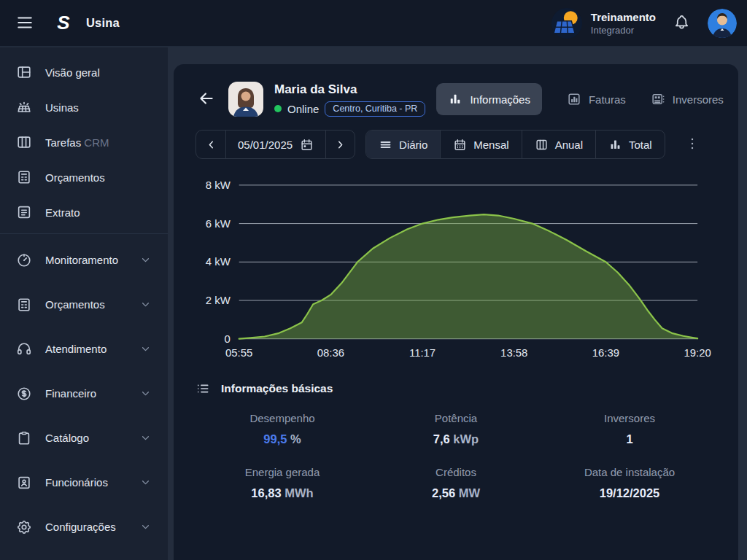 The image size is (747, 560). What do you see at coordinates (597, 99) in the screenshot?
I see `tab-faturas: Faturas` at bounding box center [597, 99].